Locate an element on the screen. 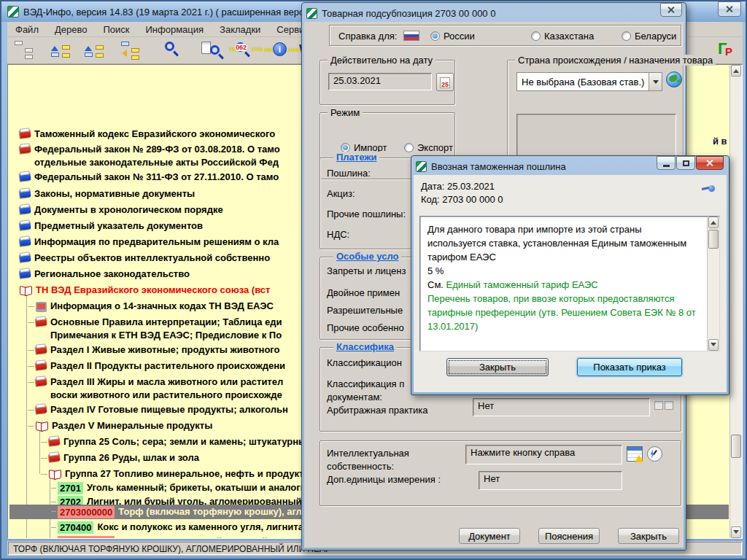  magnifier-glass is located at coordinates (169, 47).